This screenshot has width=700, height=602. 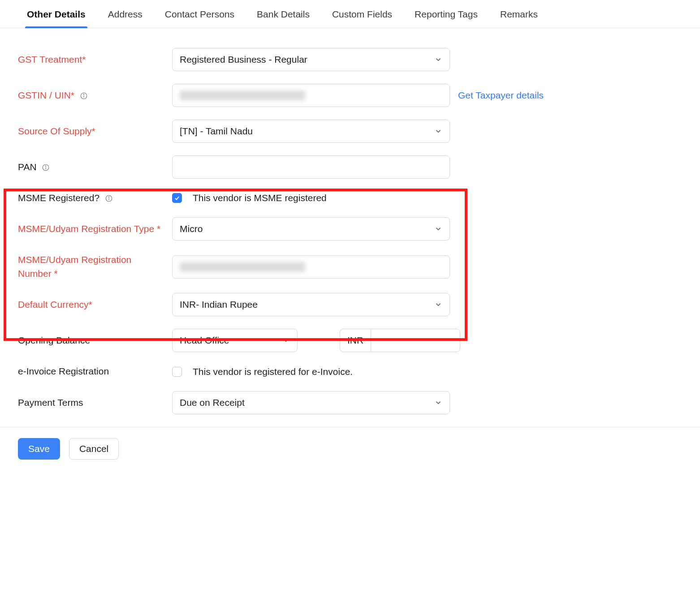 What do you see at coordinates (501, 95) in the screenshot?
I see `get-taxpayer-link: Get Taxpayer details` at bounding box center [501, 95].